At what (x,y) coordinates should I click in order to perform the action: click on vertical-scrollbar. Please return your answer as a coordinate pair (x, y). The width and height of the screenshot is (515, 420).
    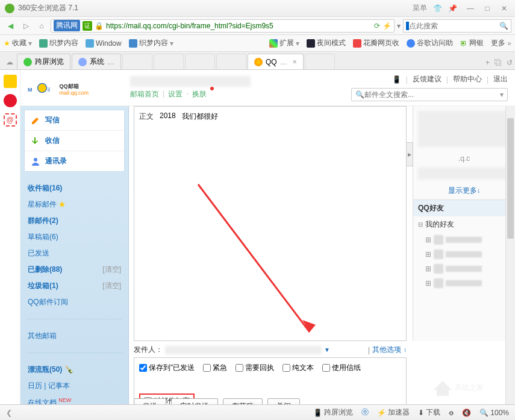
    Looking at the image, I should click on (510, 257).